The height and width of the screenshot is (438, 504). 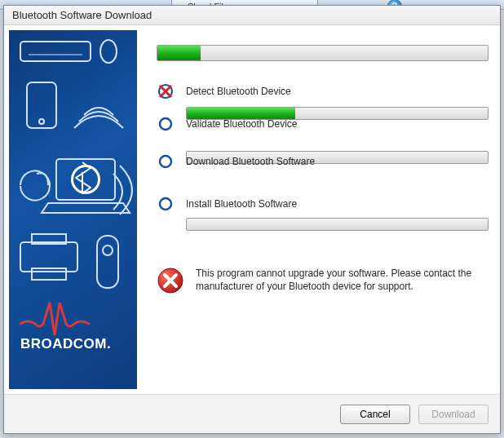 I want to click on error-message-text: This program cannot upgrade your softwar…, so click(x=343, y=280).